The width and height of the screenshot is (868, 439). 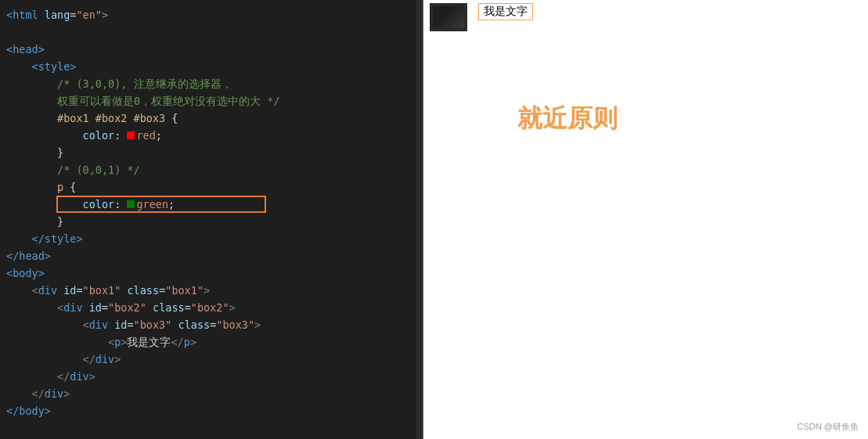 I want to click on code-line-16: <body>, so click(x=211, y=273).